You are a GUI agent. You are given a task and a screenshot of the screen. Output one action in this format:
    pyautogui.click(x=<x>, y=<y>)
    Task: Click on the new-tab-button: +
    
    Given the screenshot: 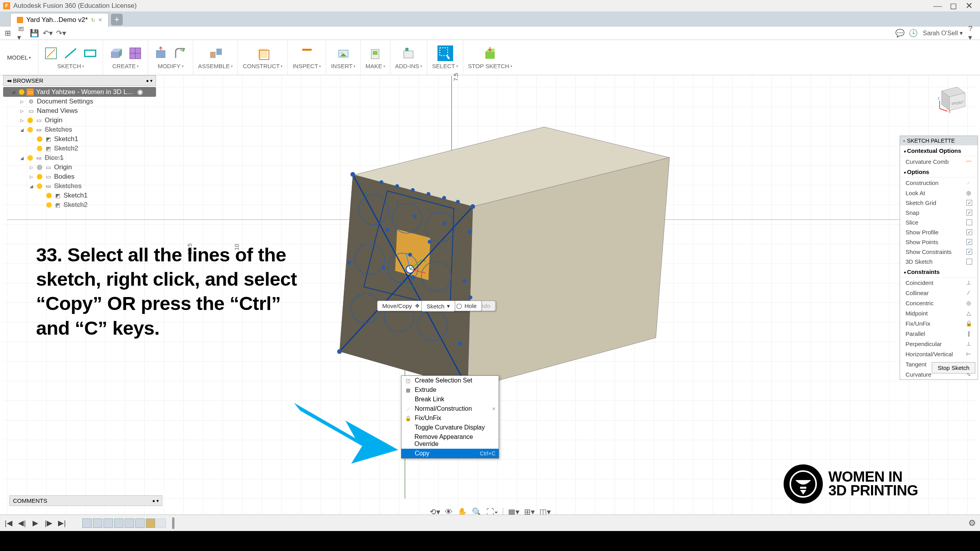 What is the action you would take?
    pyautogui.click(x=117, y=20)
    